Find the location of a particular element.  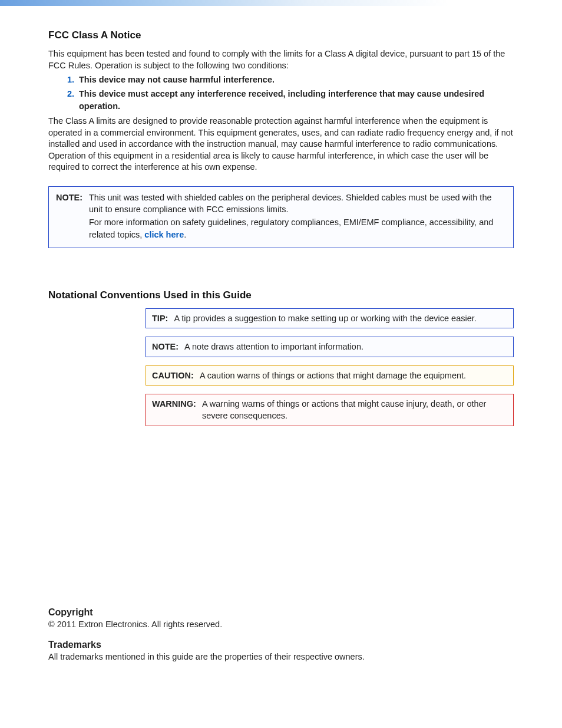

tip-text: A tip provides a suggestion to make sett… is located at coordinates (340, 318).